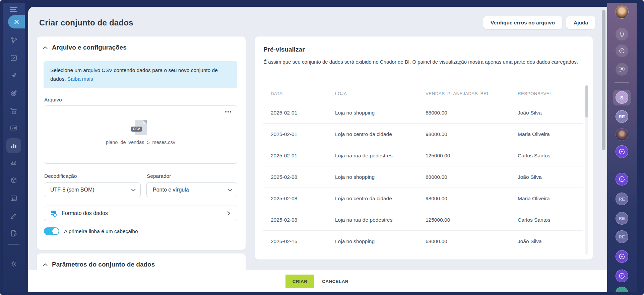  What do you see at coordinates (550, 156) in the screenshot?
I see `cell-responsavel: Carlos Santos` at bounding box center [550, 156].